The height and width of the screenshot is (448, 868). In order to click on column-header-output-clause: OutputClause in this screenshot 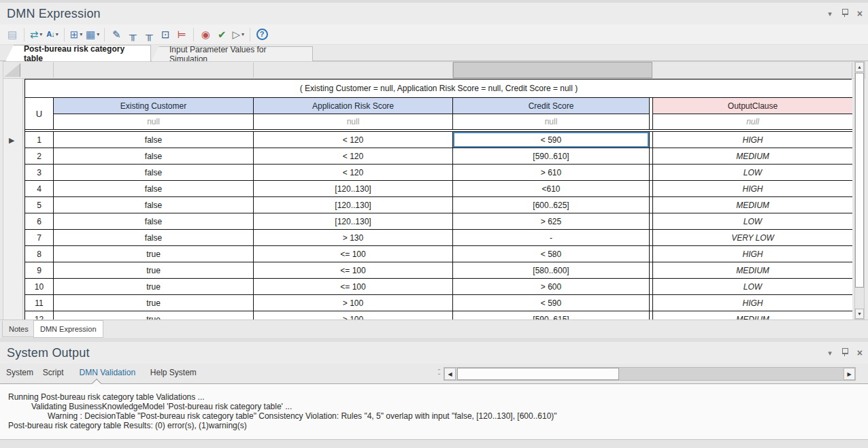, I will do `click(752, 106)`.